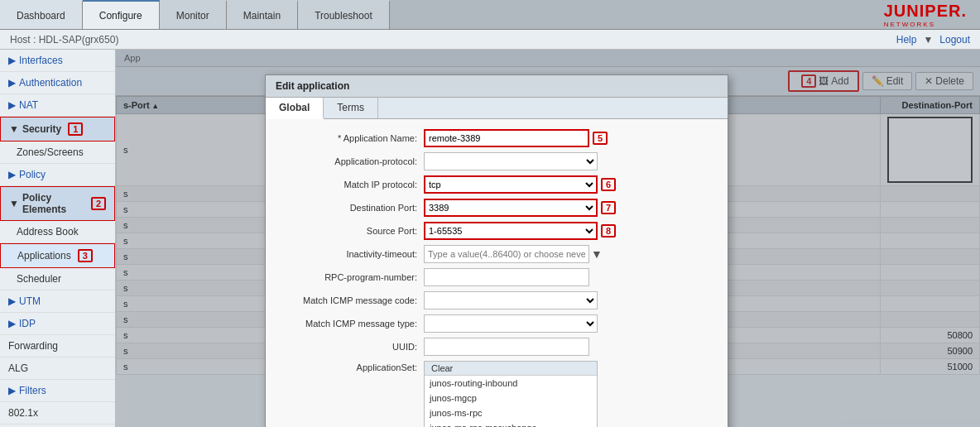 The image size is (980, 427). What do you see at coordinates (351, 300) in the screenshot?
I see `icmp-code-label: Match ICMP message code:` at bounding box center [351, 300].